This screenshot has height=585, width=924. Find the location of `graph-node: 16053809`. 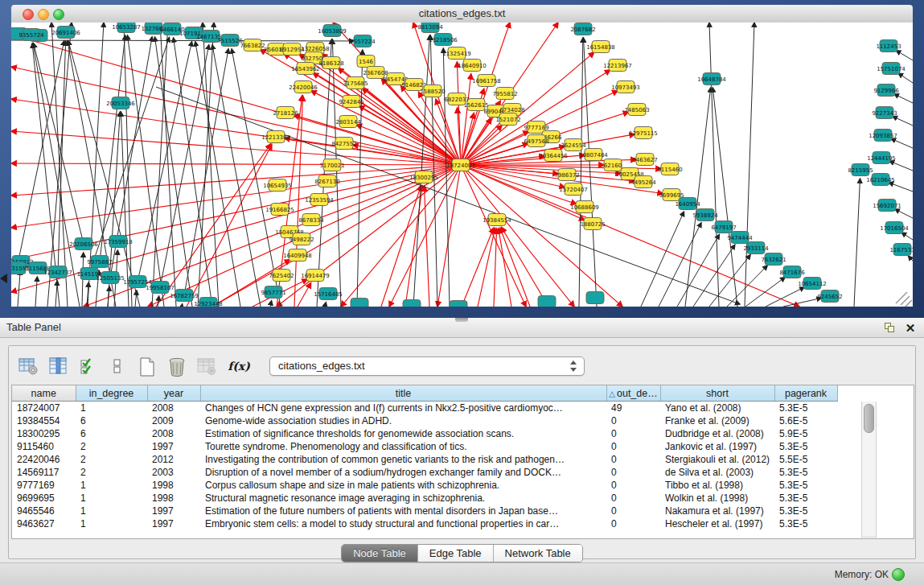

graph-node: 16053809 is located at coordinates (332, 31).